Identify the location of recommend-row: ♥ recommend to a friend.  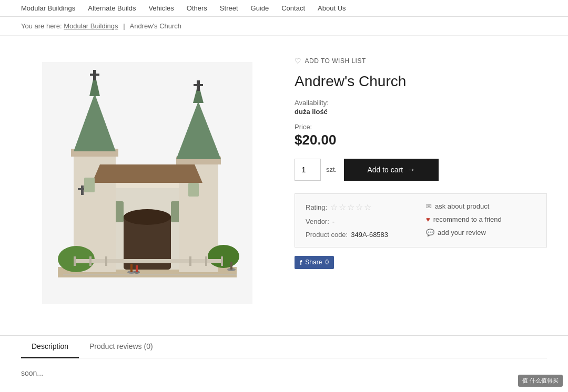
(481, 220).